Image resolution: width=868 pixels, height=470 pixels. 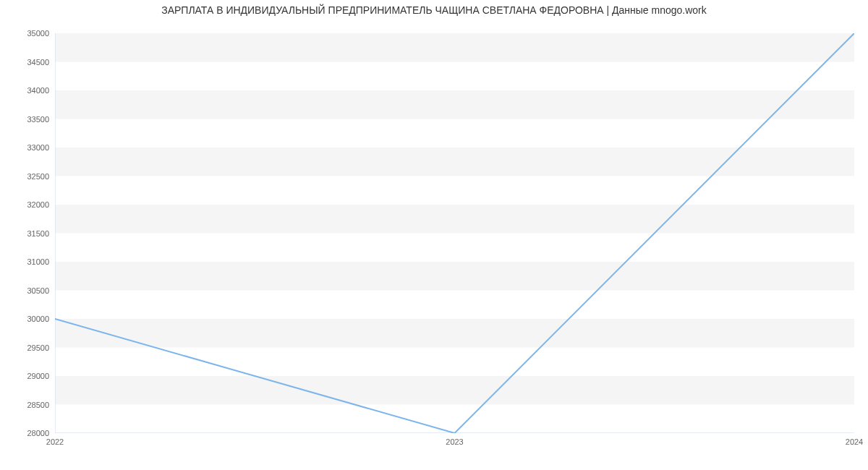 I want to click on y-tick-label: 34000, so click(x=38, y=90).